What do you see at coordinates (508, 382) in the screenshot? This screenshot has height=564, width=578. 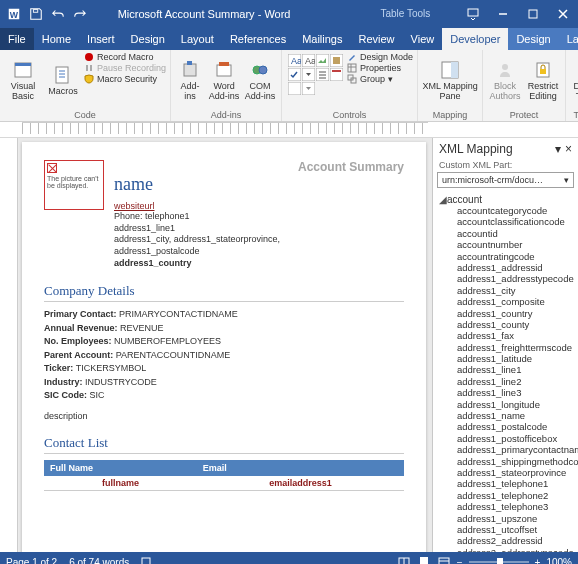 I see `xml-node: address1_line2` at bounding box center [508, 382].